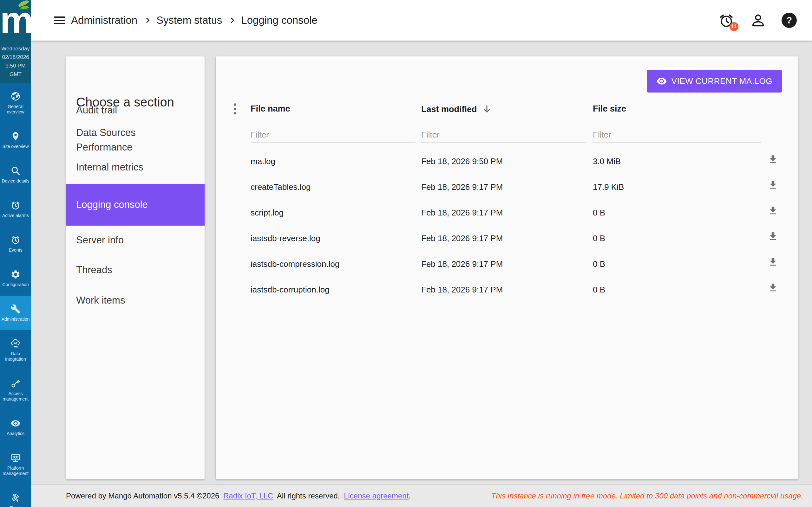  Describe the element at coordinates (308, 496) in the screenshot. I see `footer-rights-text: All rights reserved.` at that location.